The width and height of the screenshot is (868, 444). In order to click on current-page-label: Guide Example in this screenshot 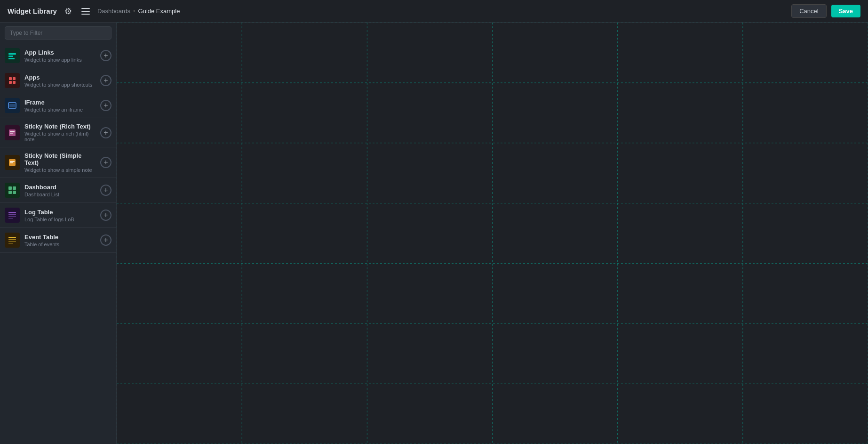, I will do `click(159, 11)`.